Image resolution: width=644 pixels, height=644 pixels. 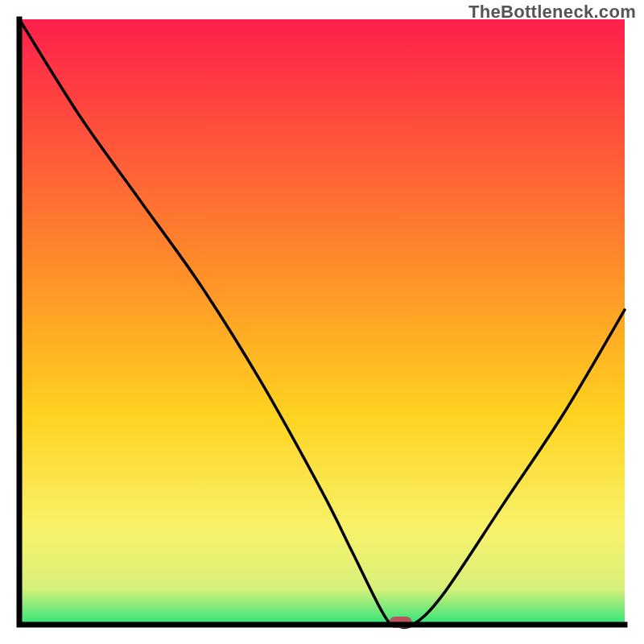 I want to click on watermark-text: TheBottleneck.com, so click(x=552, y=12).